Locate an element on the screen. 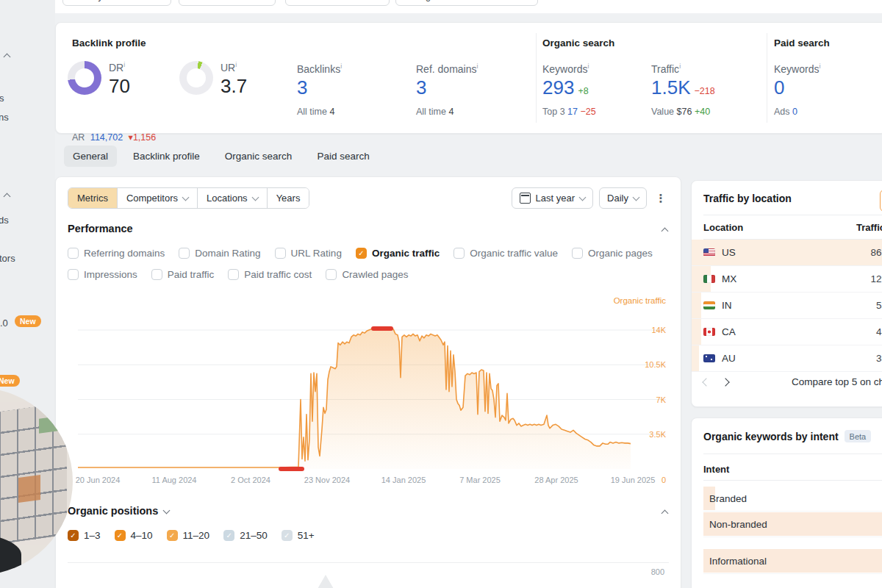  tab-organic-search: Organic search is located at coordinates (259, 156).